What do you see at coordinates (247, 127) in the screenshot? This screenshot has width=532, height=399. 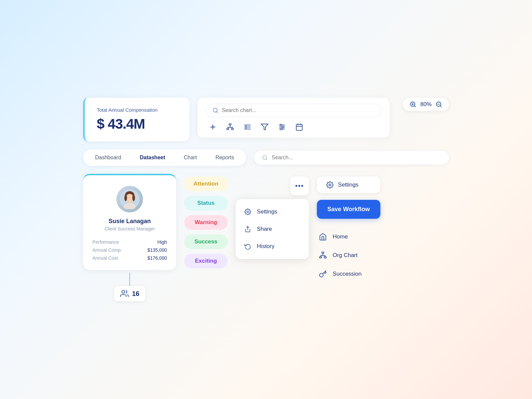 I see `list-icon` at bounding box center [247, 127].